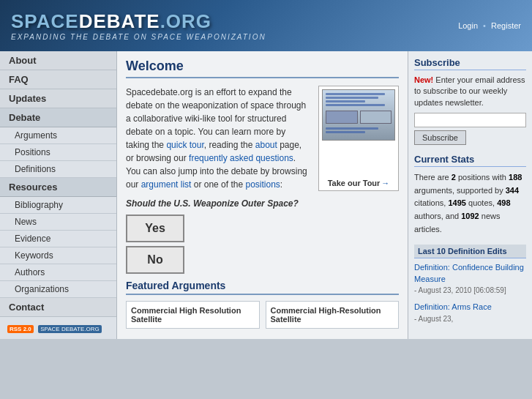 Image resolution: width=532 pixels, height=399 pixels. I want to click on sidebar-item-arguments: Arguments, so click(59, 136).